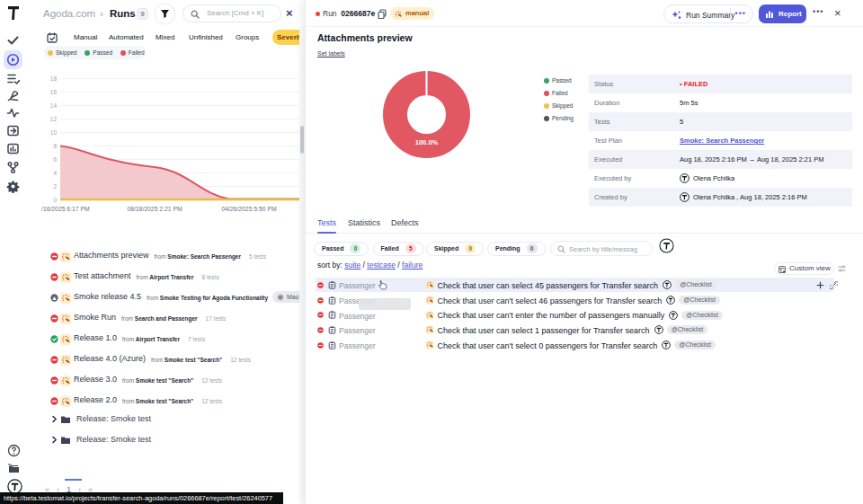  I want to click on svg-text: 2, so click(55, 187).